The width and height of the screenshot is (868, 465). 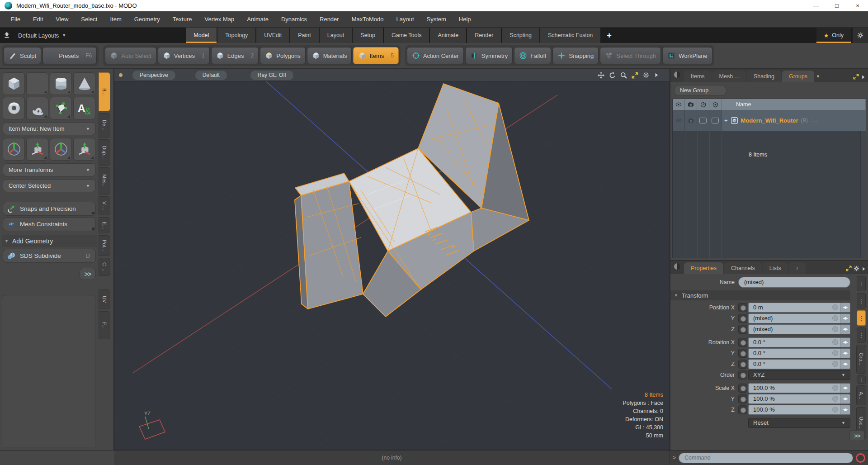 What do you see at coordinates (61, 108) in the screenshot?
I see `pen-tool-button` at bounding box center [61, 108].